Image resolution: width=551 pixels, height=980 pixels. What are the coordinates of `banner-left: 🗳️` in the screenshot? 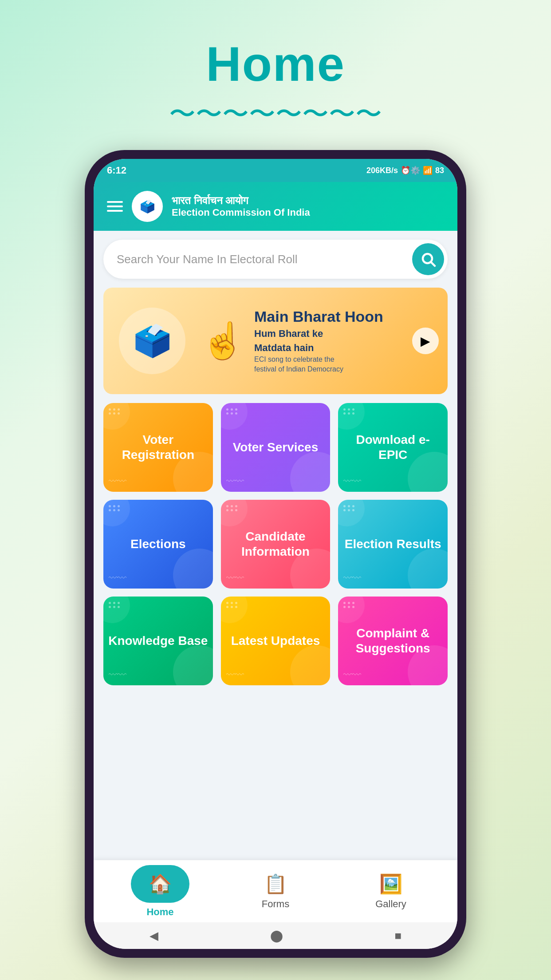 It's located at (152, 341).